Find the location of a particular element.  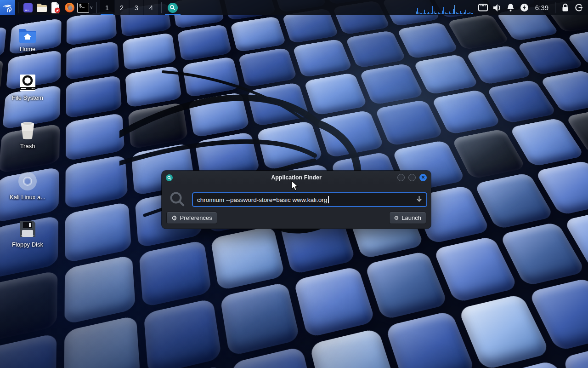

logout-icon is located at coordinates (579, 7).